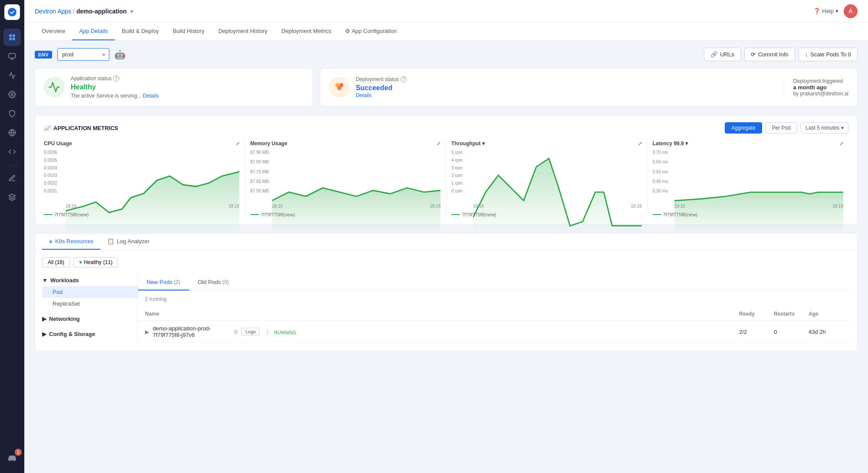 The image size is (868, 473). I want to click on old-pods-tab: Old Pods (0), so click(214, 283).